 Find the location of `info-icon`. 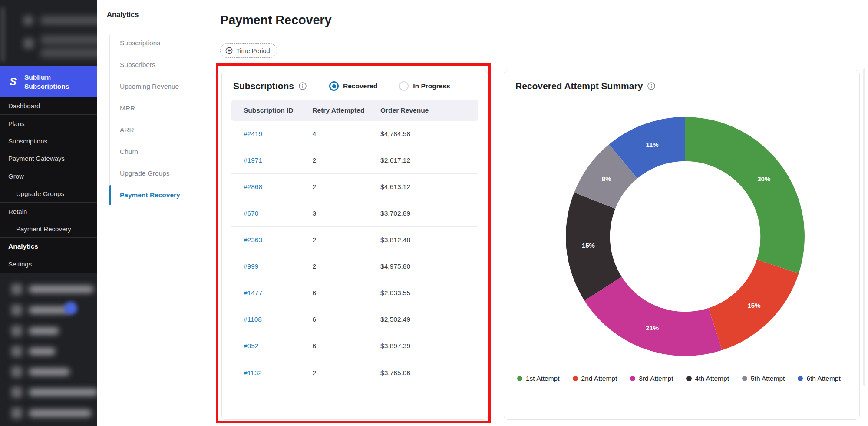

info-icon is located at coordinates (303, 86).